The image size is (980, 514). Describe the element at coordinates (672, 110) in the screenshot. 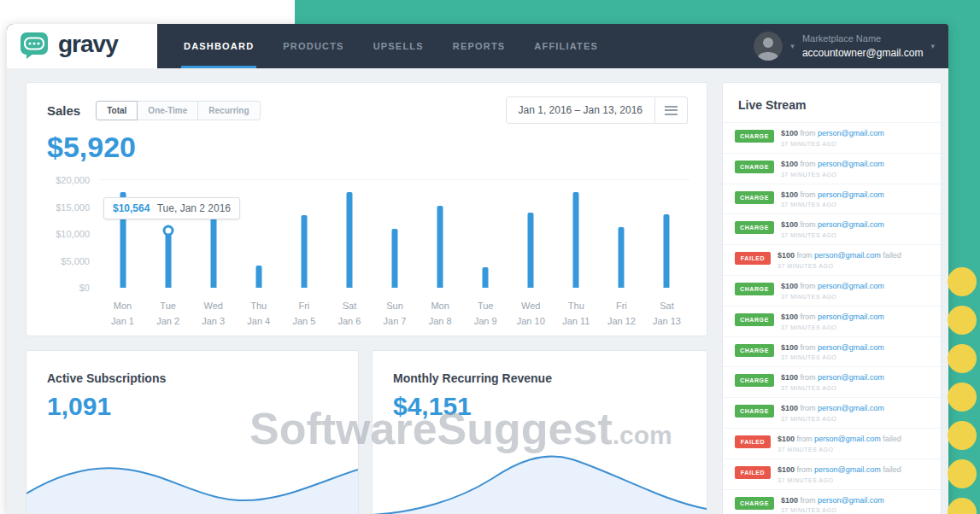

I see `menu-icon` at that location.